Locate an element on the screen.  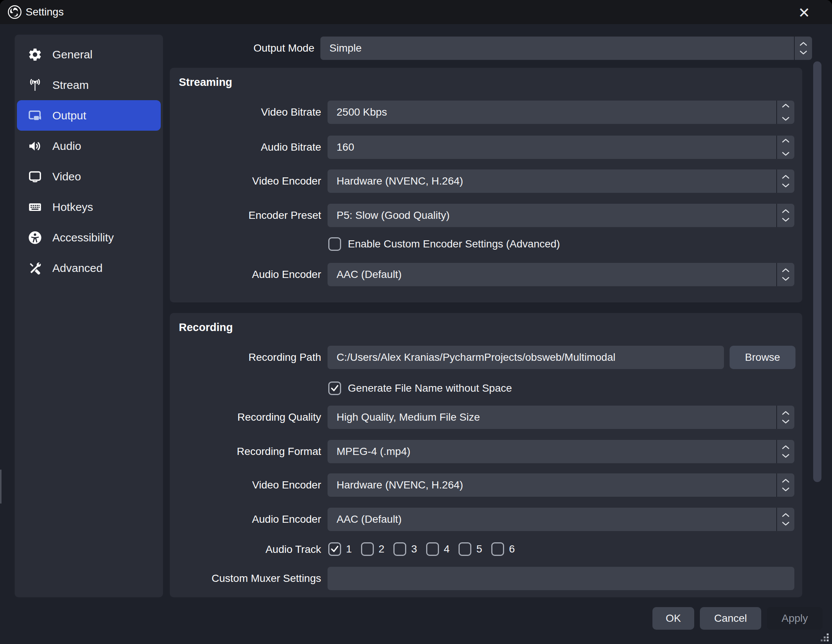
video-bitrate-spinner: 2500 Kbps is located at coordinates (561, 112).